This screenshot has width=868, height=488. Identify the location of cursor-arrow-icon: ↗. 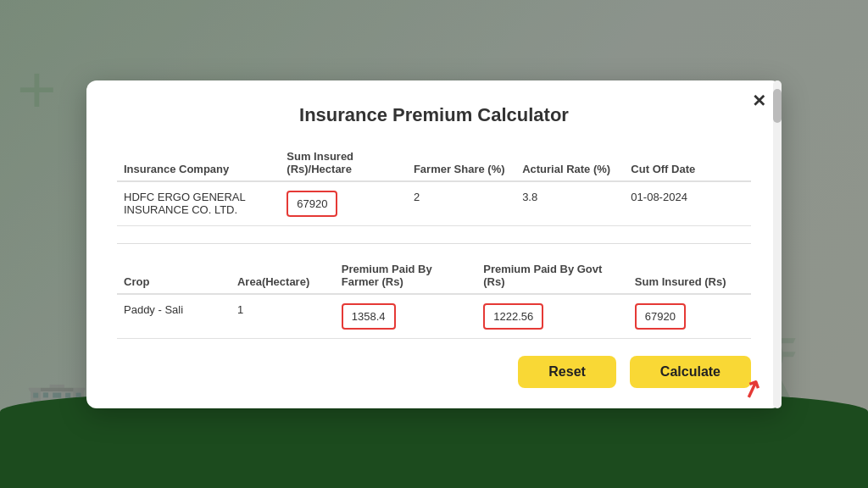
(751, 390).